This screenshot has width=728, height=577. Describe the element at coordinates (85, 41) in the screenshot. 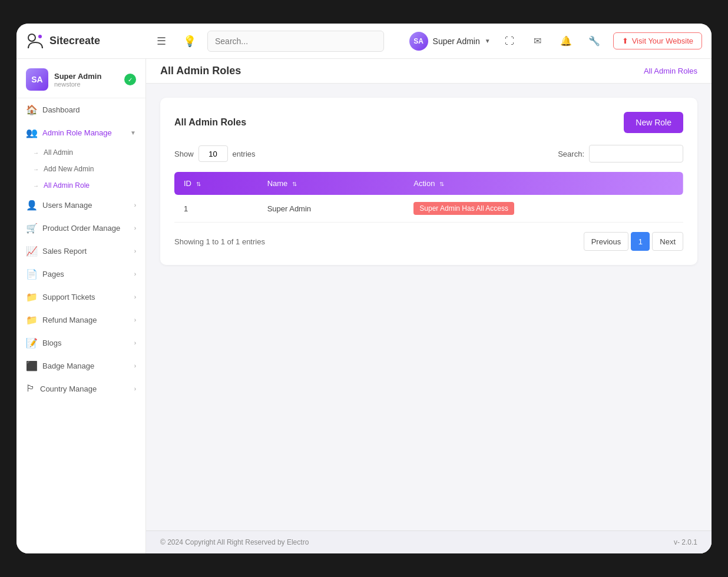

I see `logo-area: Sitecreate` at that location.